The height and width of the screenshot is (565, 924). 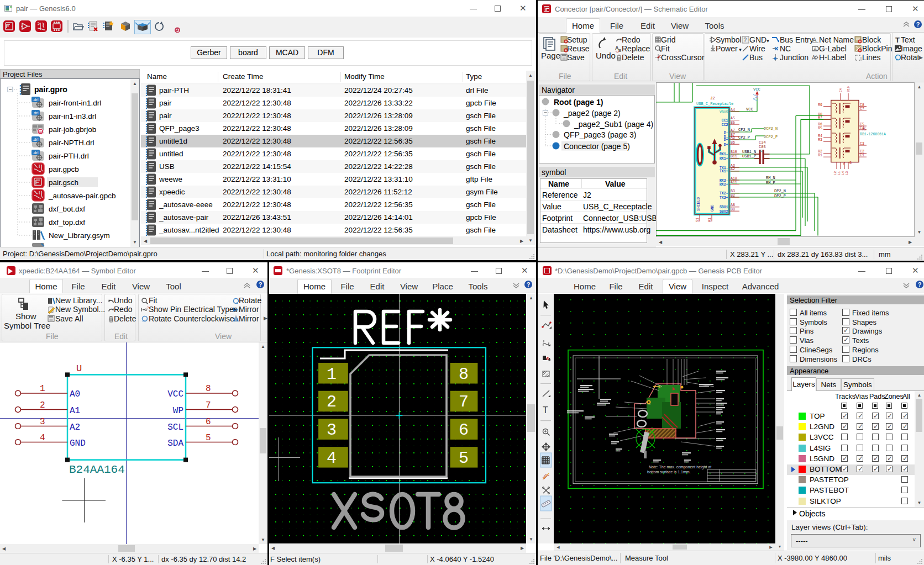 What do you see at coordinates (725, 125) in the screenshot?
I see `svg-text: CC2` at bounding box center [725, 125].